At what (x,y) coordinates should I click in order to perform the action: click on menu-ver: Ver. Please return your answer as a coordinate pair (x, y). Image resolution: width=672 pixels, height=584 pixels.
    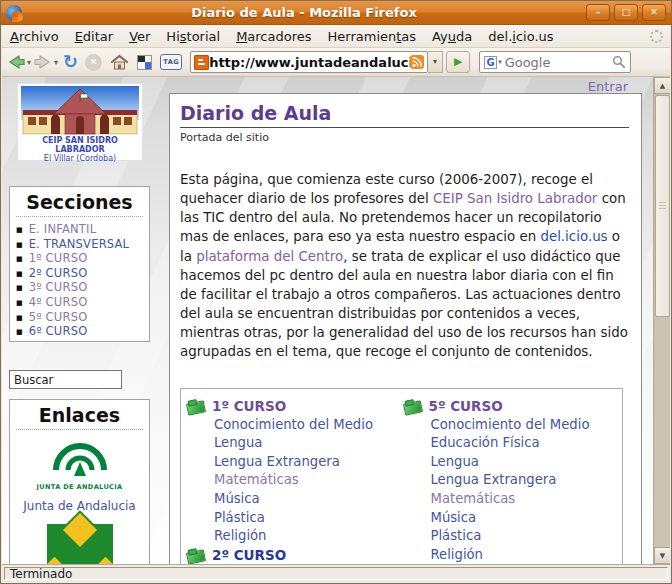
    Looking at the image, I should click on (140, 36).